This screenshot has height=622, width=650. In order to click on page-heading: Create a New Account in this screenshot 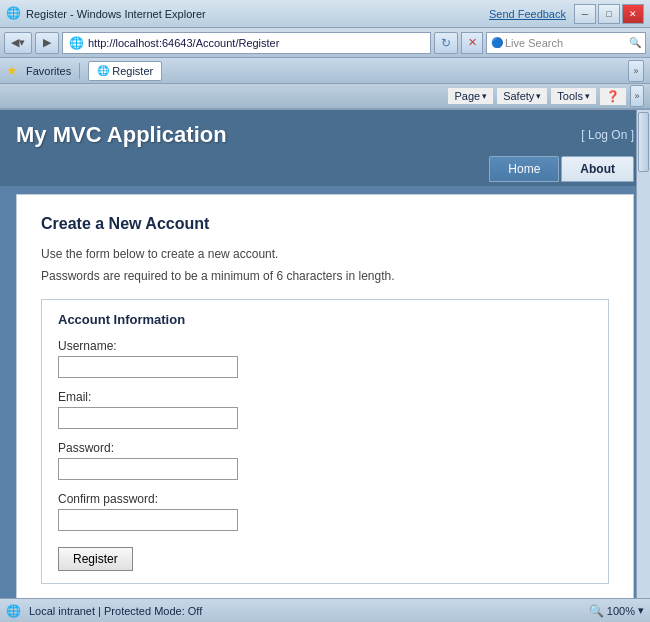, I will do `click(325, 224)`.